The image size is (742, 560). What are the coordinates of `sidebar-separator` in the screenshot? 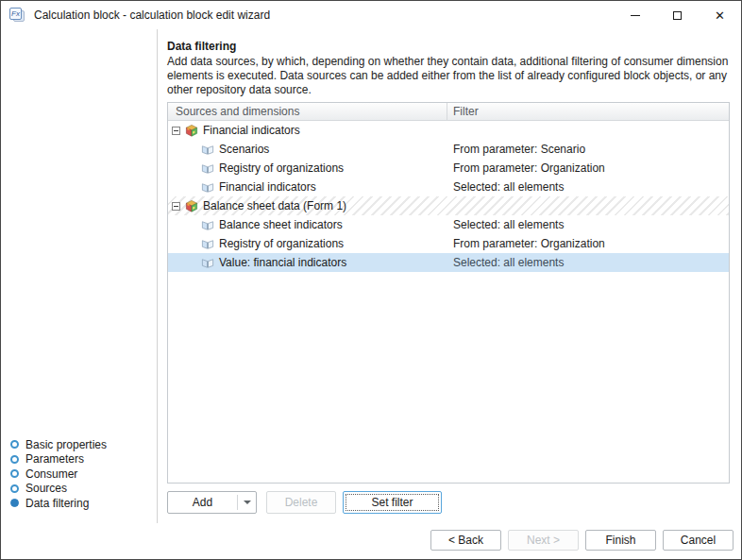 It's located at (157, 276).